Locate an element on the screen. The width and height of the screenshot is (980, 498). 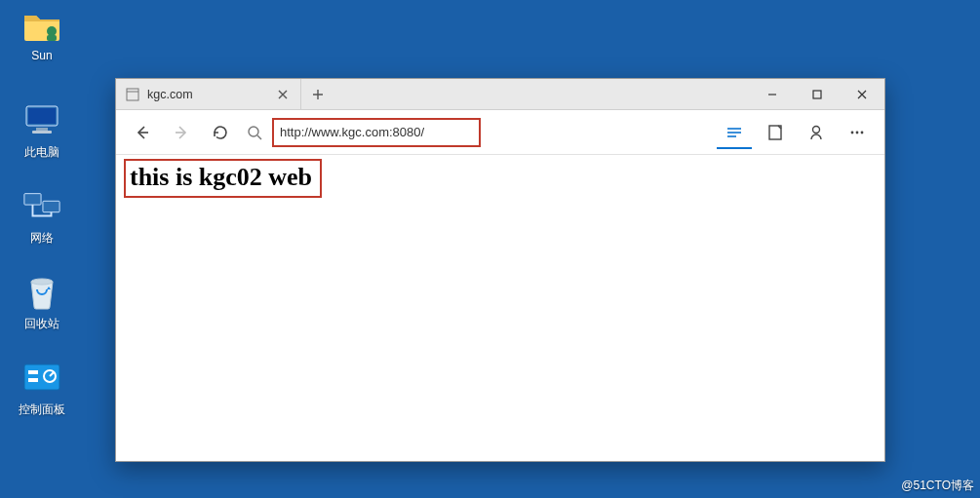
desktop-icon-network: 网络 is located at coordinates (42, 216).